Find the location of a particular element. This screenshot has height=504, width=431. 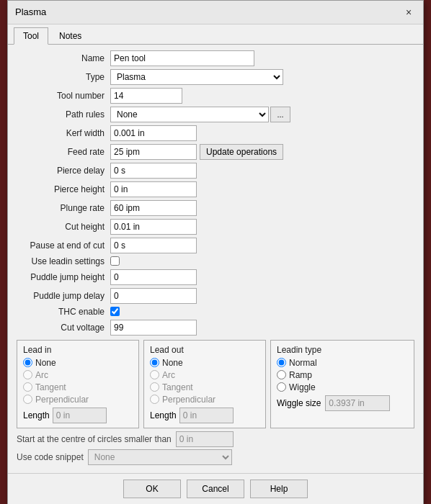

use-leadin-row: Use leadin settings is located at coordinates (216, 261).